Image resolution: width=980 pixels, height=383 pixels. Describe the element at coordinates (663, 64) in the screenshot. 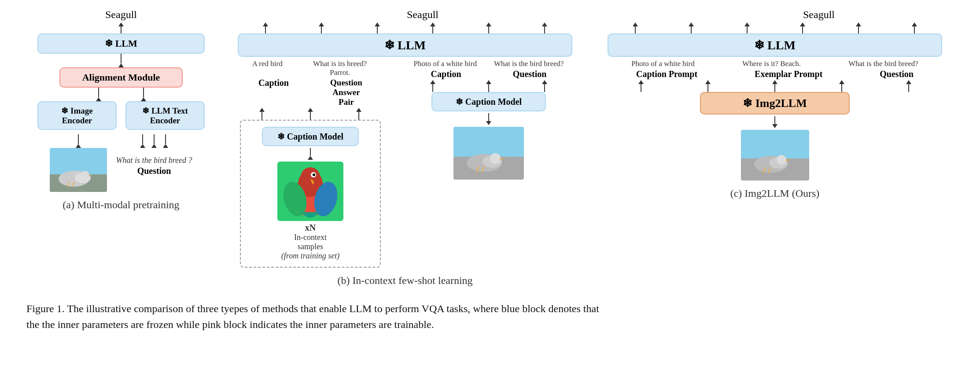

I see `caption-prompt-text: Photo of a white bird` at that location.